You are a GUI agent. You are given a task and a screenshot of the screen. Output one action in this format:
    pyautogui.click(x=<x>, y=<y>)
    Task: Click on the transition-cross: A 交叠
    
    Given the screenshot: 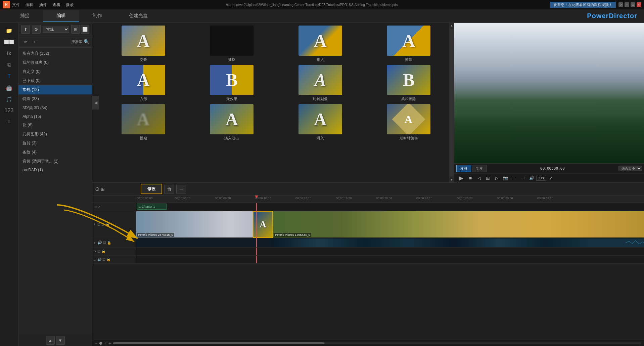 What is the action you would take?
    pyautogui.click(x=143, y=44)
    